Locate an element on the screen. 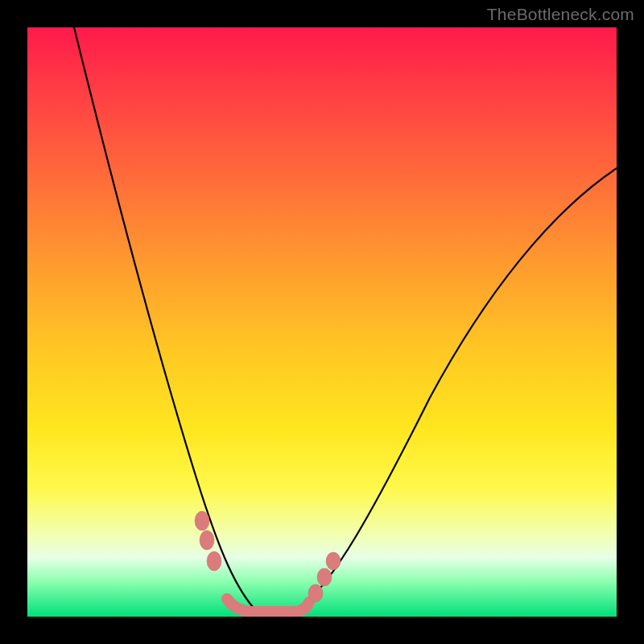  trough-band is located at coordinates (268, 605).